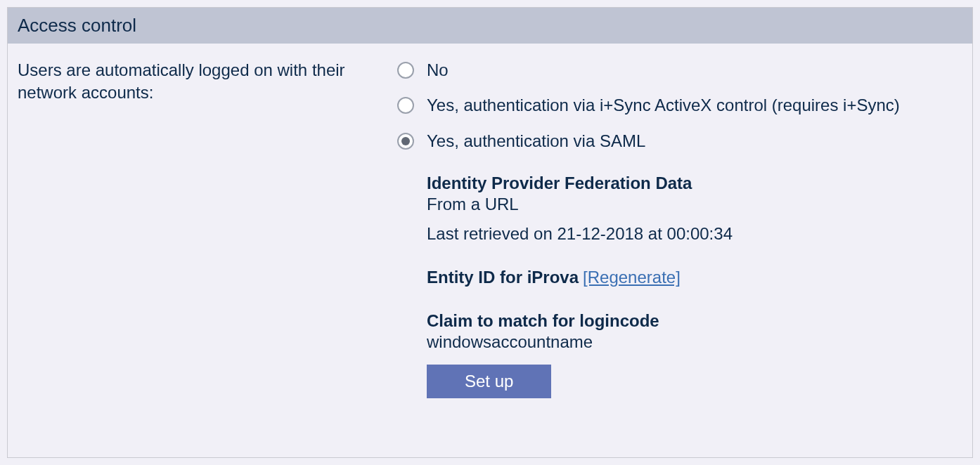 This screenshot has width=980, height=465. What do you see at coordinates (437, 70) in the screenshot?
I see `radio-no-label: No` at bounding box center [437, 70].